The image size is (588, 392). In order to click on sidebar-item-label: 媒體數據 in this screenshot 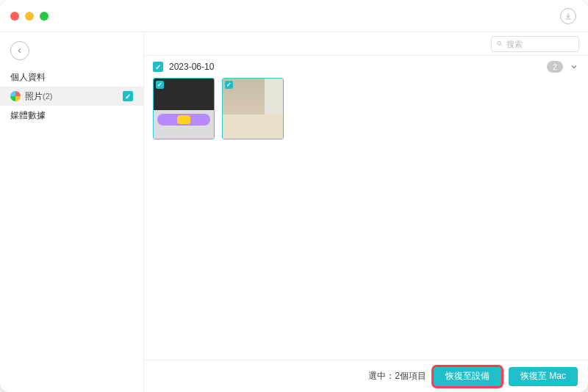, I will do `click(72, 116)`.